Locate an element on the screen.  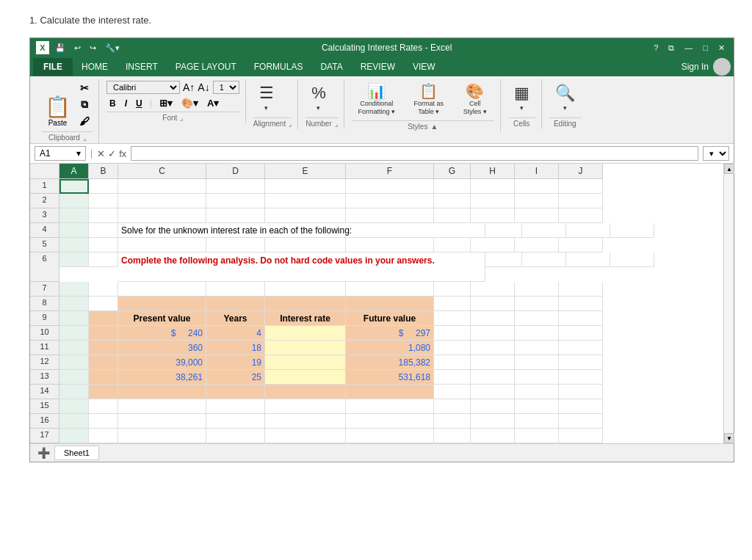
cell-b13 is located at coordinates (104, 377).